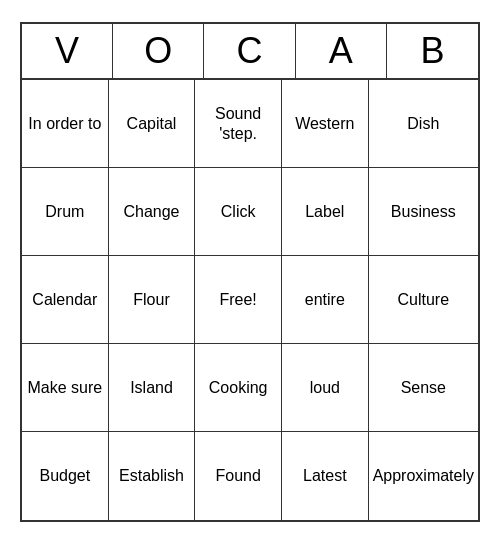 The height and width of the screenshot is (544, 500). What do you see at coordinates (250, 52) in the screenshot?
I see `bingo-header: VOCAB` at bounding box center [250, 52].